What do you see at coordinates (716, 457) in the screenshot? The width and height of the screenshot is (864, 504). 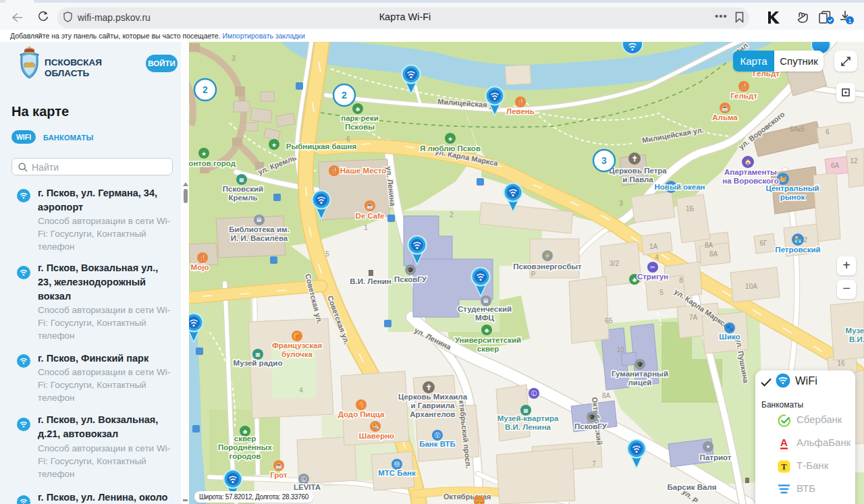 I see `svg-text: Патриот` at bounding box center [716, 457].